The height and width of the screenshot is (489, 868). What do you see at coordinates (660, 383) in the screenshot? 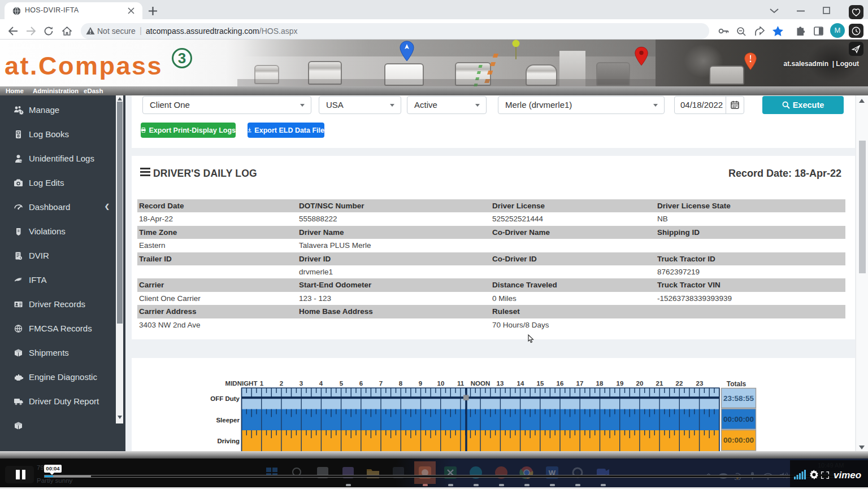
I see `svg-text: 21` at bounding box center [660, 383].